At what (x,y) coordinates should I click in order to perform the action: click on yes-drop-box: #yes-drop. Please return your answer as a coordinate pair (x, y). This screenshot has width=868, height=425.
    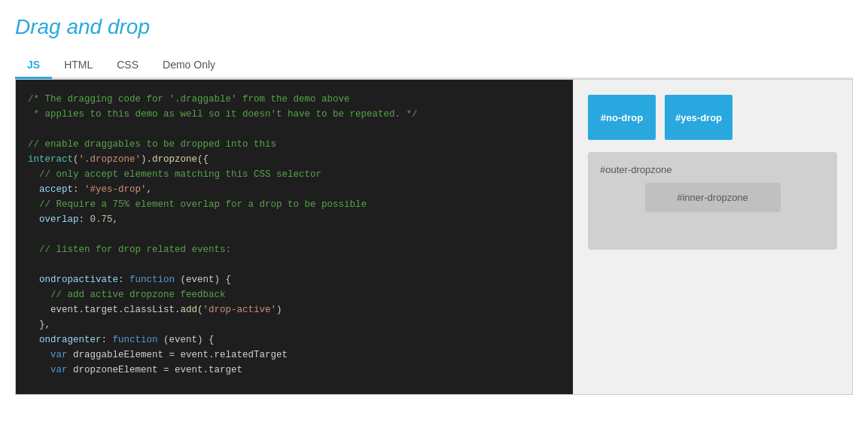
    Looking at the image, I should click on (699, 117).